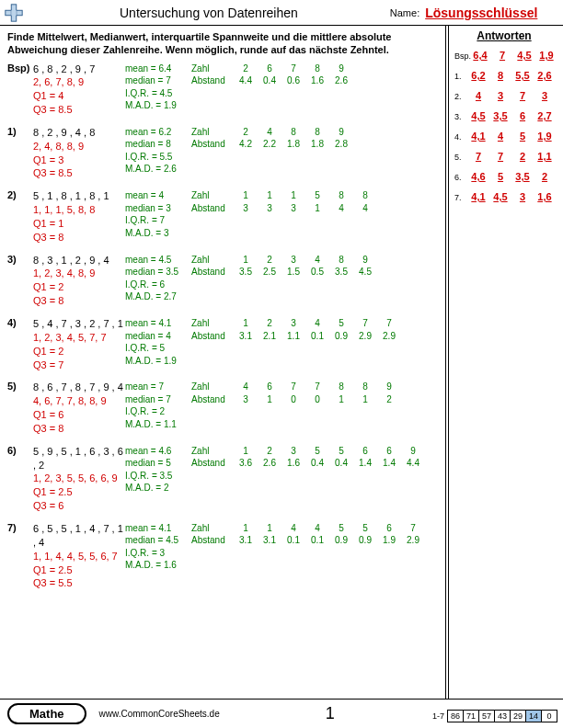  Describe the element at coordinates (317, 336) in the screenshot. I see `abstand-cell: 0.1` at that location.